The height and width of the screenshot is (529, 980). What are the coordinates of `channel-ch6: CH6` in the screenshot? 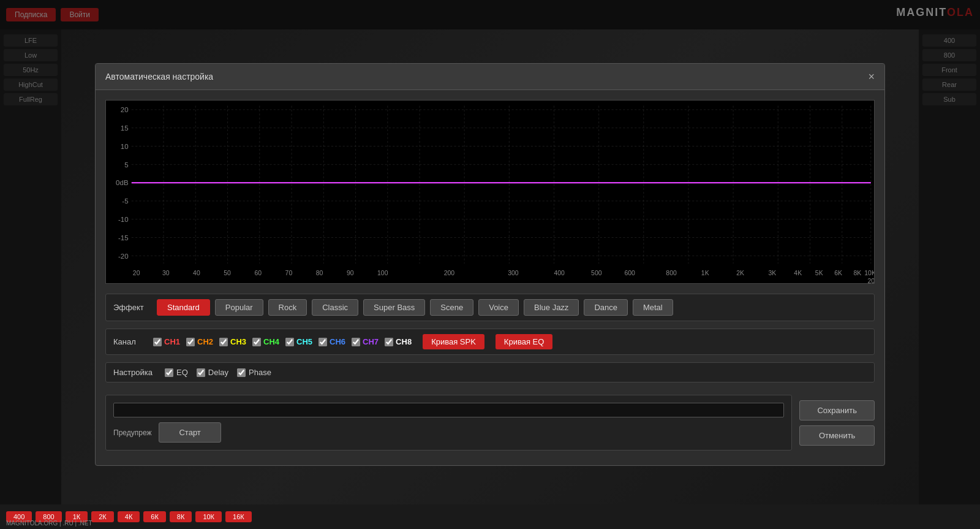 It's located at (332, 342).